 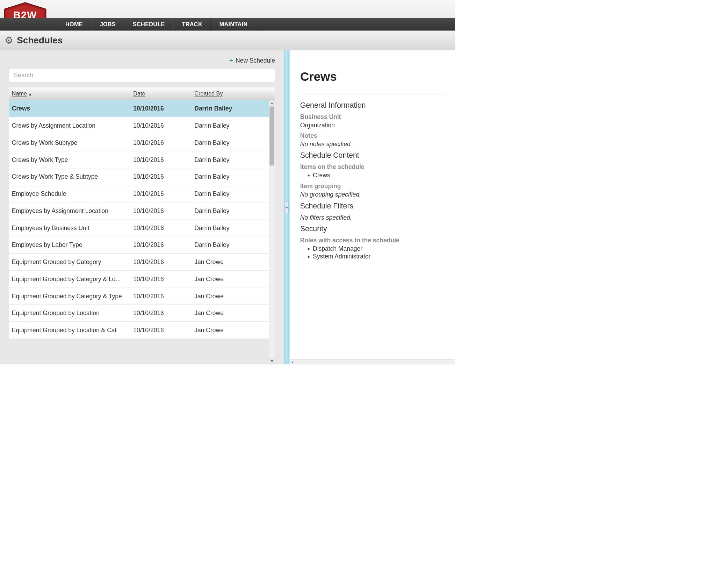 I want to click on row-name: Crews by Assignment Location, so click(x=71, y=126).